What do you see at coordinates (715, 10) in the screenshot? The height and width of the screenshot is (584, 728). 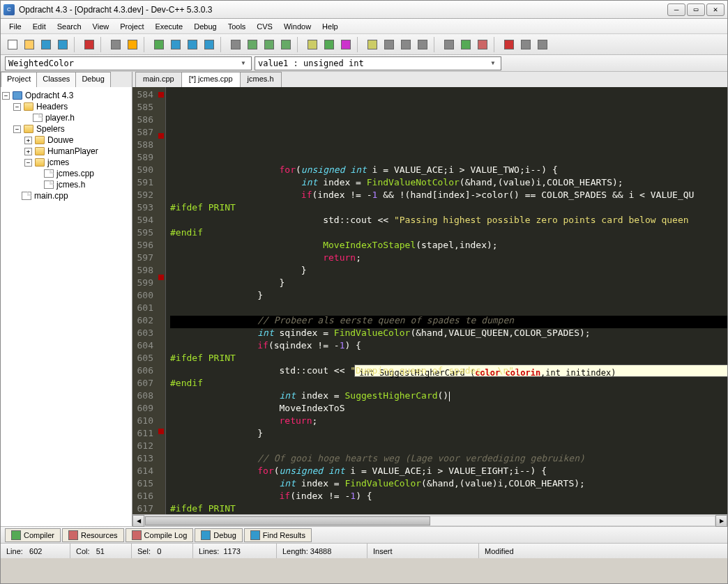 I see `close-button: ✕` at bounding box center [715, 10].